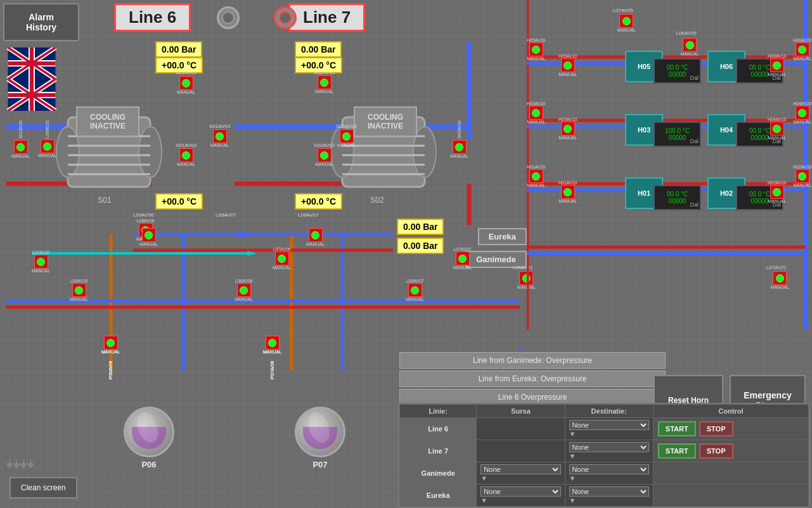 This screenshot has width=812, height=508. What do you see at coordinates (521, 495) in the screenshot?
I see `row-eureka-source: None ▼` at bounding box center [521, 495].